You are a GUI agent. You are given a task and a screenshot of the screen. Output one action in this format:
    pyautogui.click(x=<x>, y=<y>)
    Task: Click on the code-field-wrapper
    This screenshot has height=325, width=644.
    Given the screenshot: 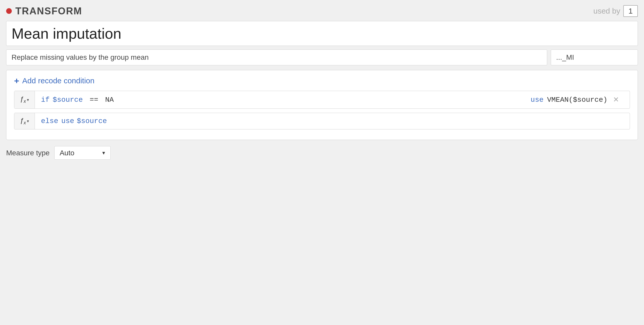 What is the action you would take?
    pyautogui.click(x=594, y=57)
    